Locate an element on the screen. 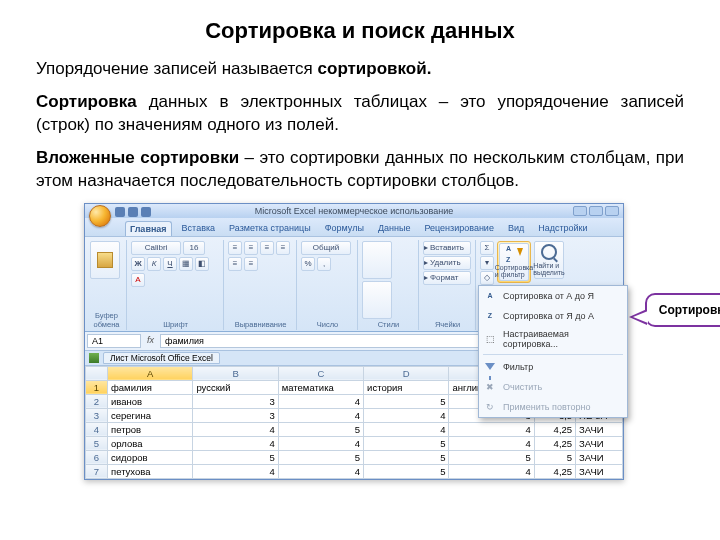  cell: сидоров is located at coordinates (150, 457).